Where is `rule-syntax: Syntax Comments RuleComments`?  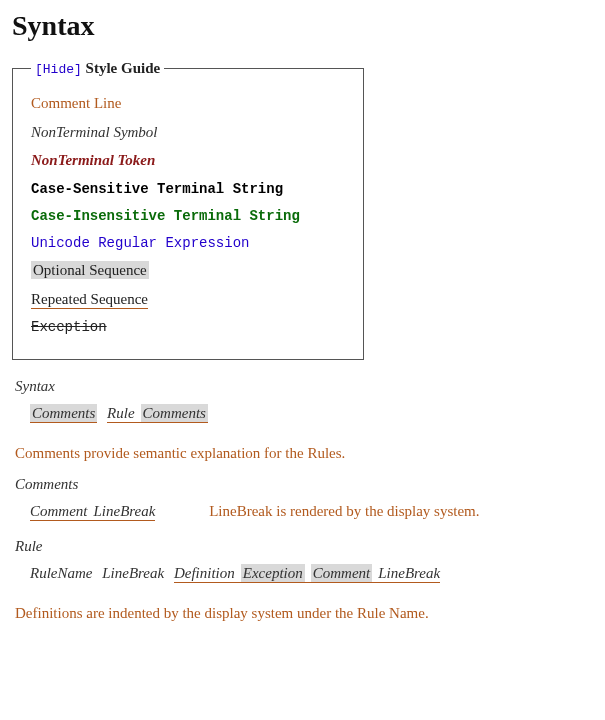
rule-syntax: Syntax Comments RuleComments is located at coordinates (302, 402).